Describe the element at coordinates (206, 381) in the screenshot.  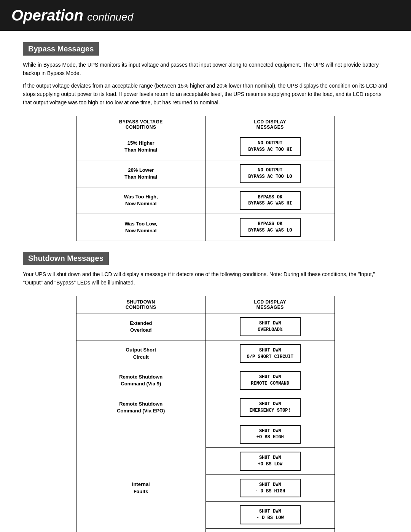
I see `shutdown-table-row: Remote ShutdownCommand (Via 9)SHUT DWNRE…` at that location.